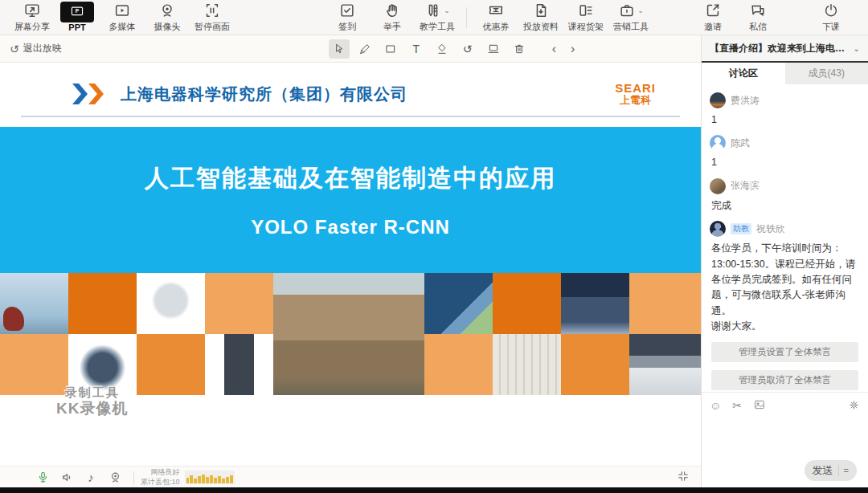  Describe the element at coordinates (122, 27) in the screenshot. I see `toolbar-label: 多媒体` at that location.